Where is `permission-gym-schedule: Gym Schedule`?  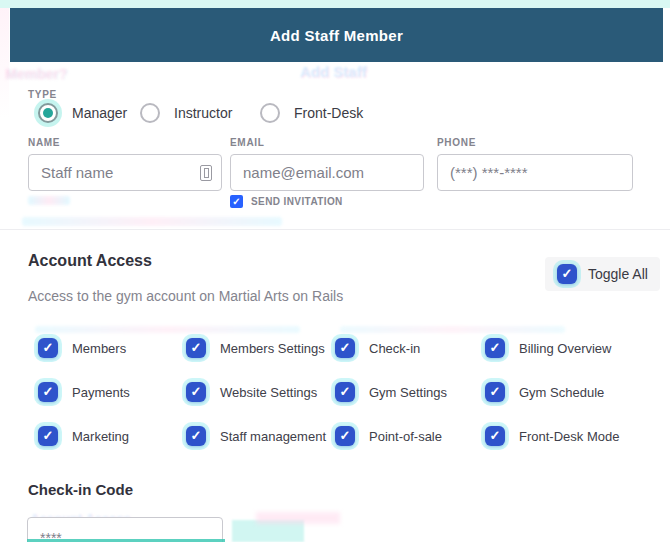
permission-gym-schedule: Gym Schedule is located at coordinates (569, 392).